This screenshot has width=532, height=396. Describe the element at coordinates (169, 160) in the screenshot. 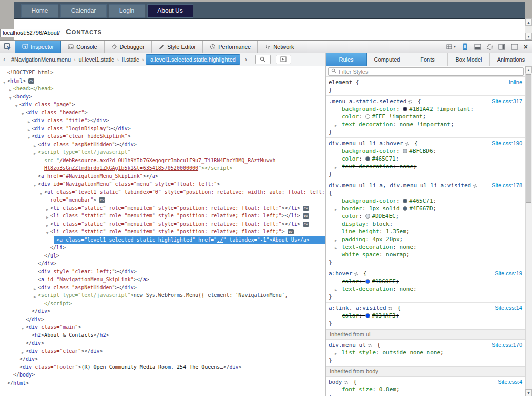

I see `attribute-link: /WebResource.axd?d=0U1h9YIb7GXeqoqrr3mbc…` at that location.